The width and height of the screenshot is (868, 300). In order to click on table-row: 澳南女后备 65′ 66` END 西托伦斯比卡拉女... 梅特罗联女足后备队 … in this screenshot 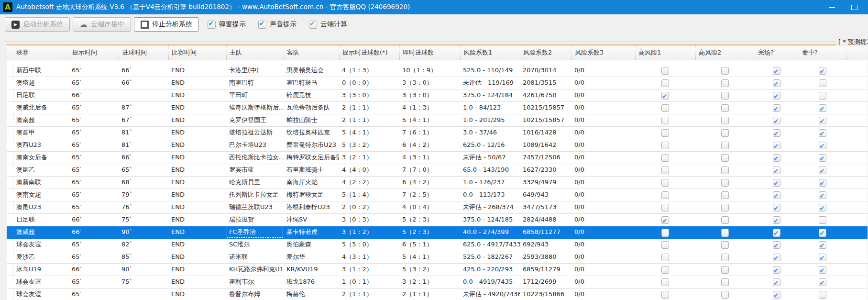, I will do `click(437, 158)`.